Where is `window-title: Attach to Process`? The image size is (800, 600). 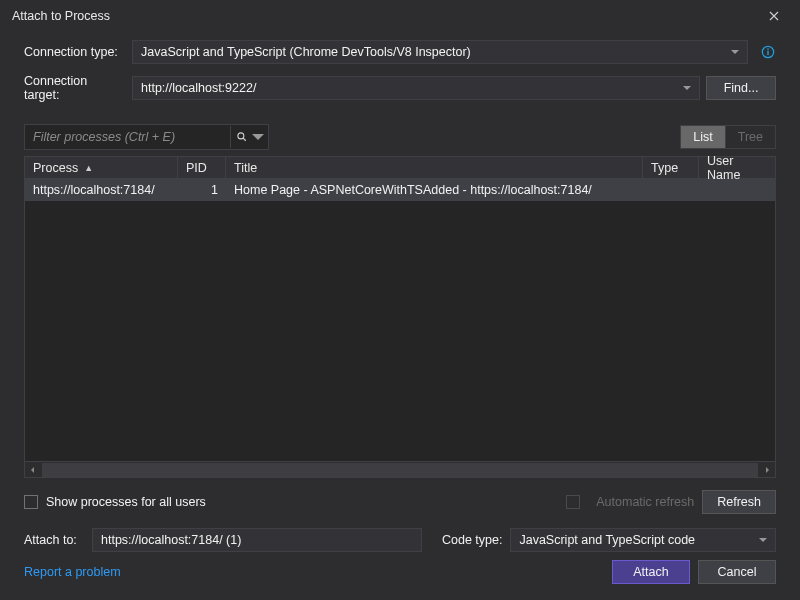
window-title: Attach to Process is located at coordinates (385, 16).